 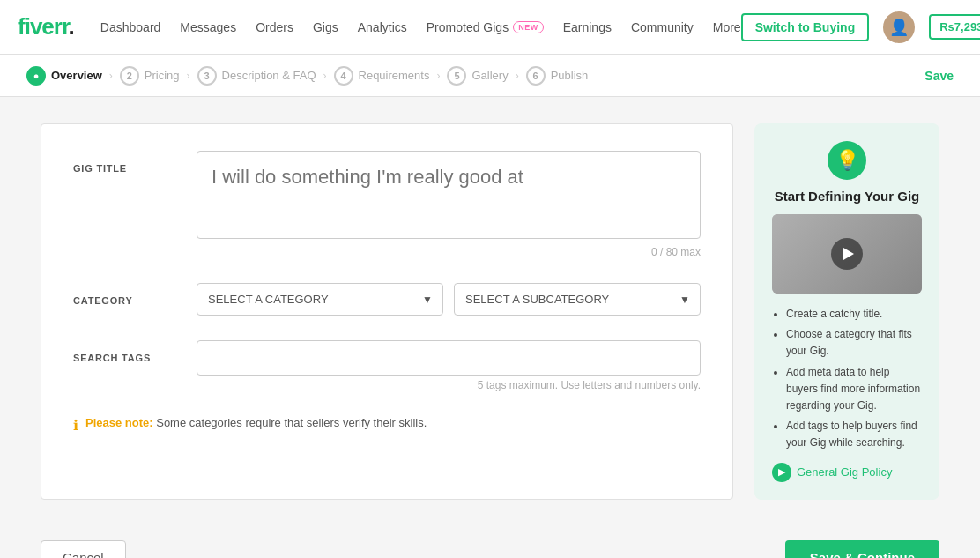 I want to click on save-continue-button: Save & Continue, so click(x=862, y=550).